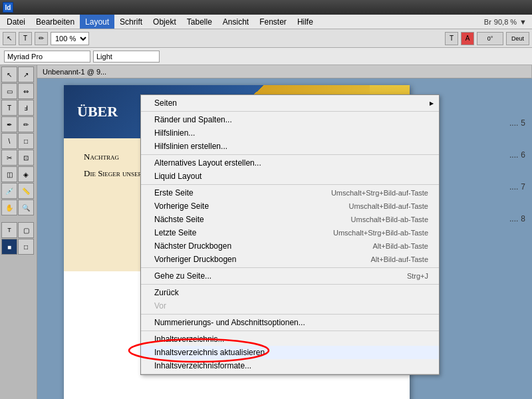 This screenshot has width=532, height=399. What do you see at coordinates (26, 207) in the screenshot?
I see `zoom-tool: 🔍` at bounding box center [26, 207].